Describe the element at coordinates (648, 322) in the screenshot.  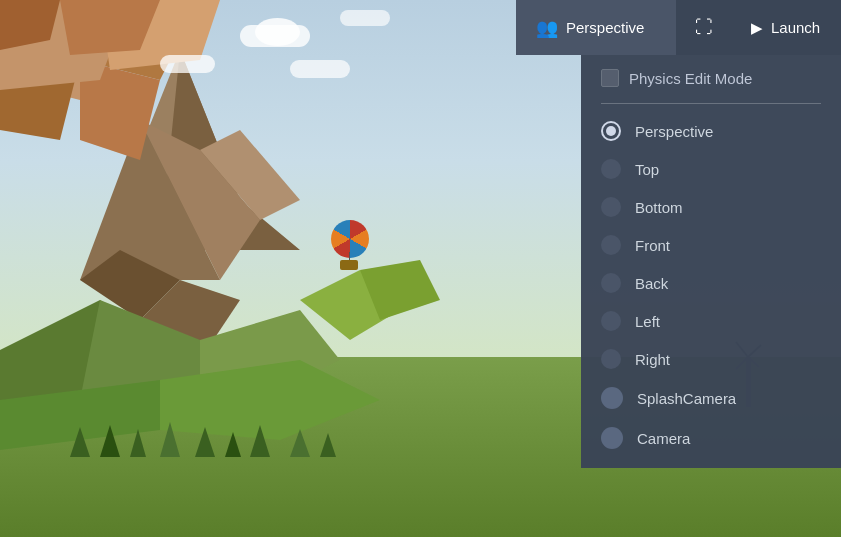
I see `view-left-label: Left` at that location.